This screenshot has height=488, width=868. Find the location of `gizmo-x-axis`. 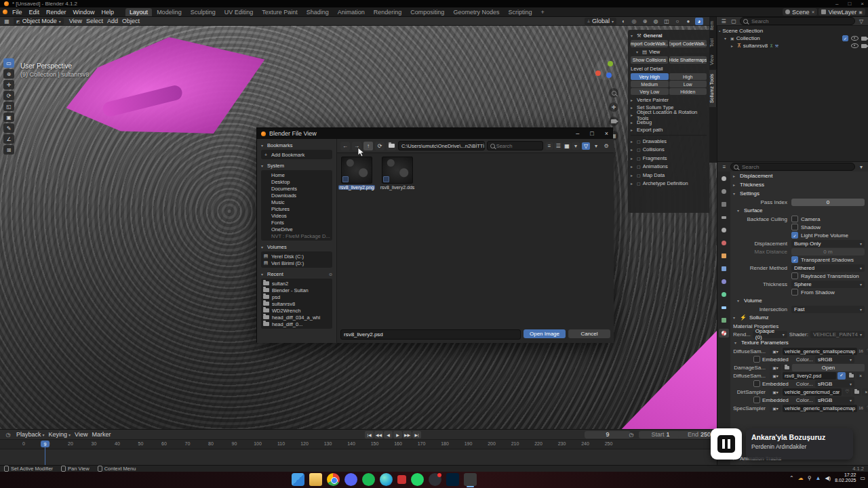

gizmo-x-axis is located at coordinates (598, 73).